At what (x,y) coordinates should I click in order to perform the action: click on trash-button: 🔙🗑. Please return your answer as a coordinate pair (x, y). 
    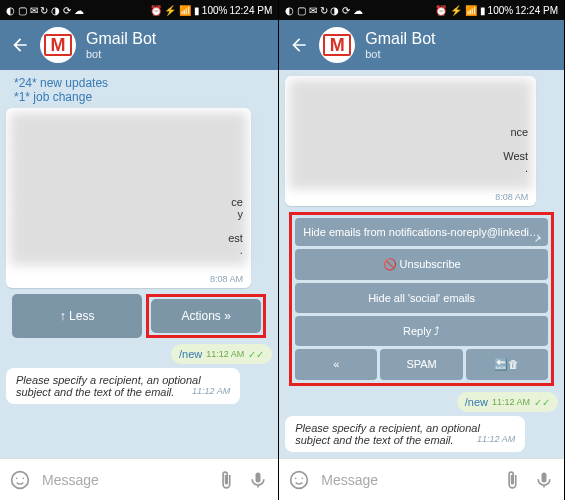
    Looking at the image, I should click on (507, 364).